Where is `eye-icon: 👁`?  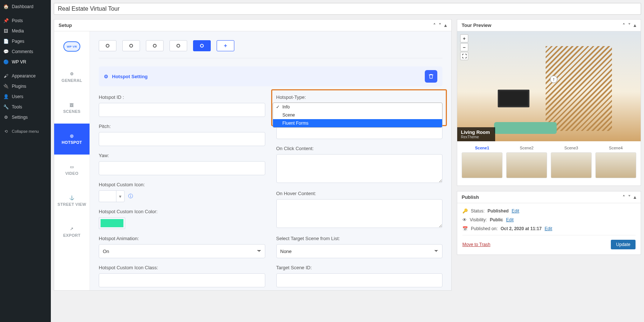 eye-icon: 👁 is located at coordinates (465, 220).